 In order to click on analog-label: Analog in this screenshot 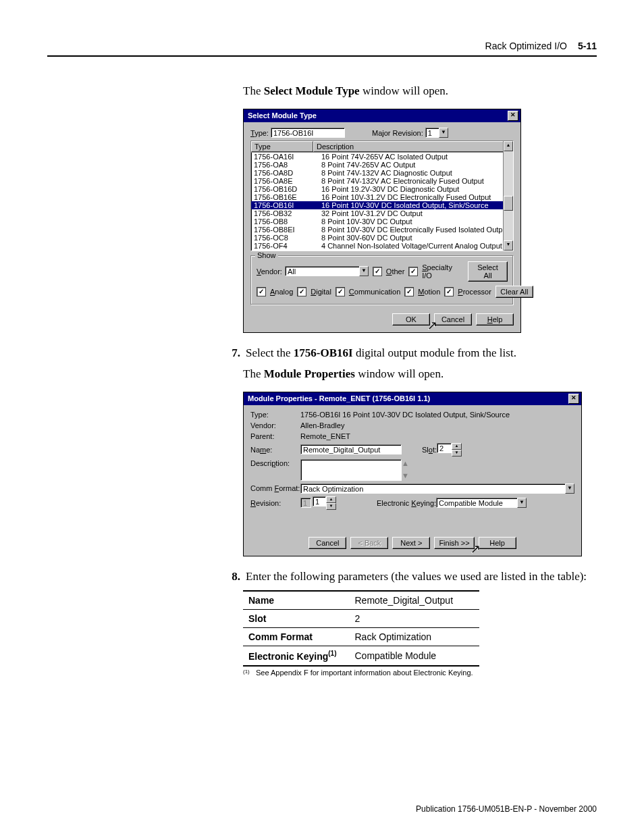, I will do `click(281, 292)`.